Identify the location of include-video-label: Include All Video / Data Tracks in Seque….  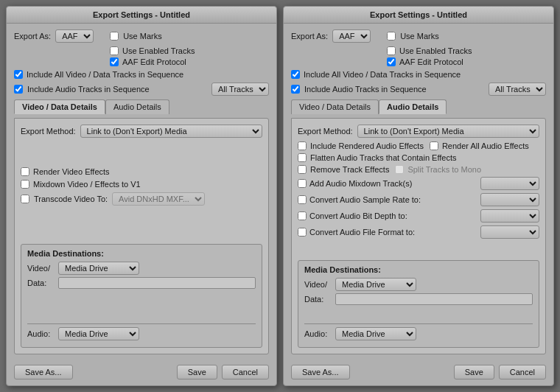
(105, 74).